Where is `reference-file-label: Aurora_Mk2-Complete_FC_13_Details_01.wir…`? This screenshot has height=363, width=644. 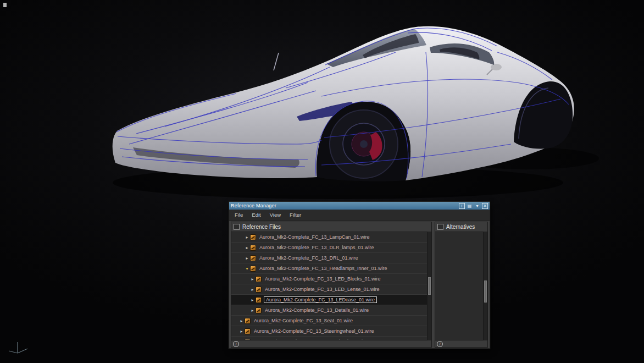 reference-file-label: Aurora_Mk2-Complete_FC_13_Details_01.wir… is located at coordinates (317, 310).